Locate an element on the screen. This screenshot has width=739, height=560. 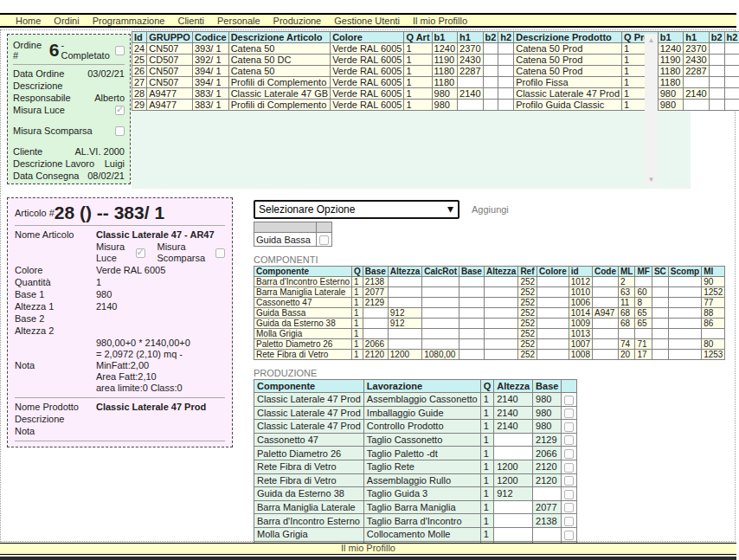
option-checkbox is located at coordinates (324, 241).